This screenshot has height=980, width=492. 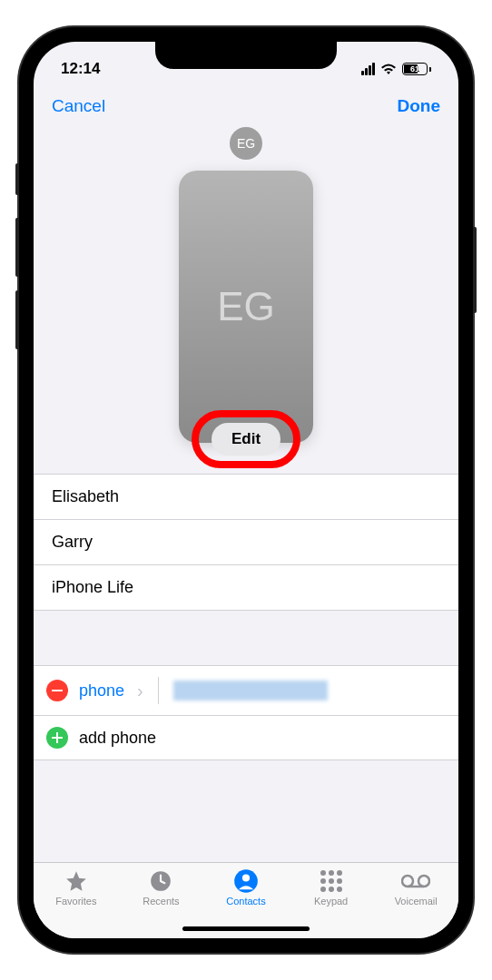 What do you see at coordinates (246, 638) in the screenshot?
I see `section-spacer` at bounding box center [246, 638].